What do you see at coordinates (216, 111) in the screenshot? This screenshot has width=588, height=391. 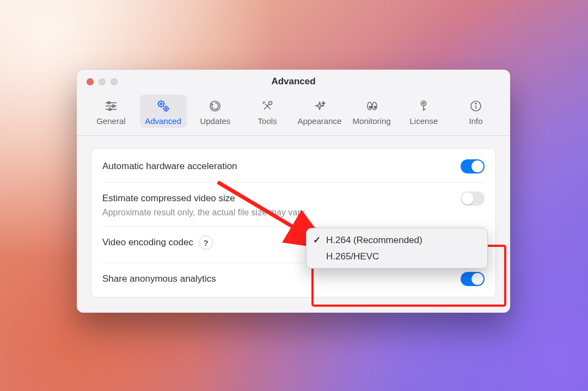 I see `tab-updates: Updates` at bounding box center [216, 111].